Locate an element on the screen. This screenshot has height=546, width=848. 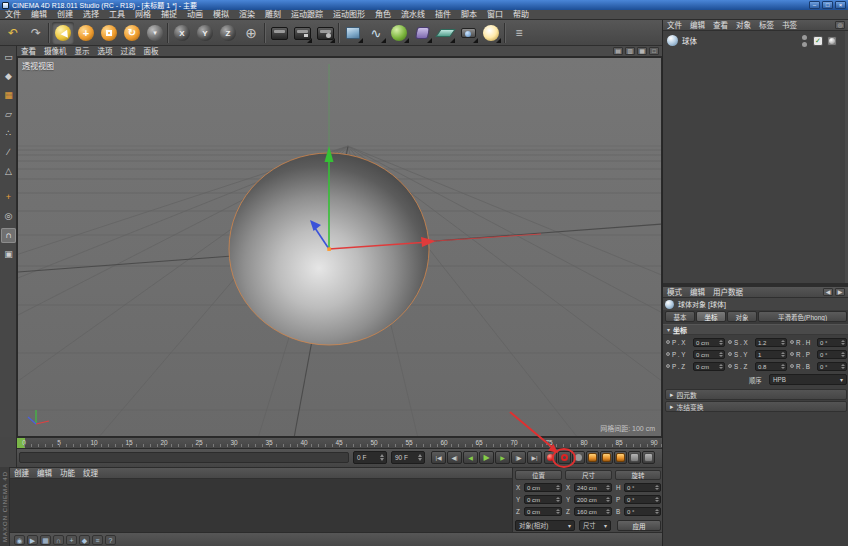
viewport-menu-cameras: 摄像机 is located at coordinates (56, 52).